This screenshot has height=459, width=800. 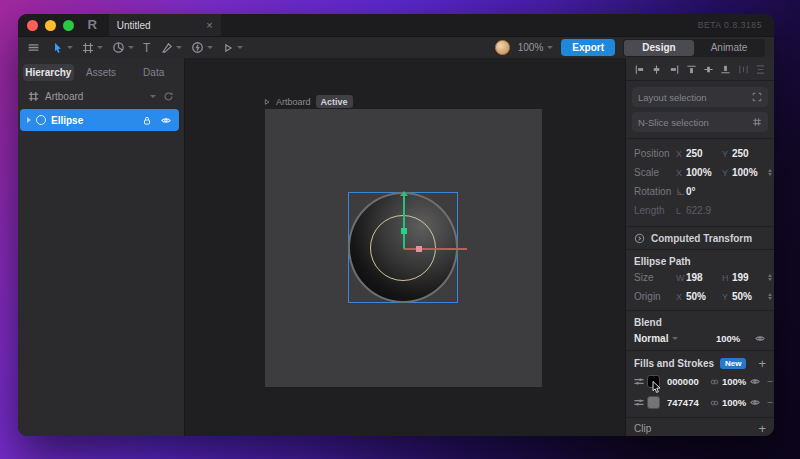 I want to click on position-y-field: 250, so click(x=750, y=154).